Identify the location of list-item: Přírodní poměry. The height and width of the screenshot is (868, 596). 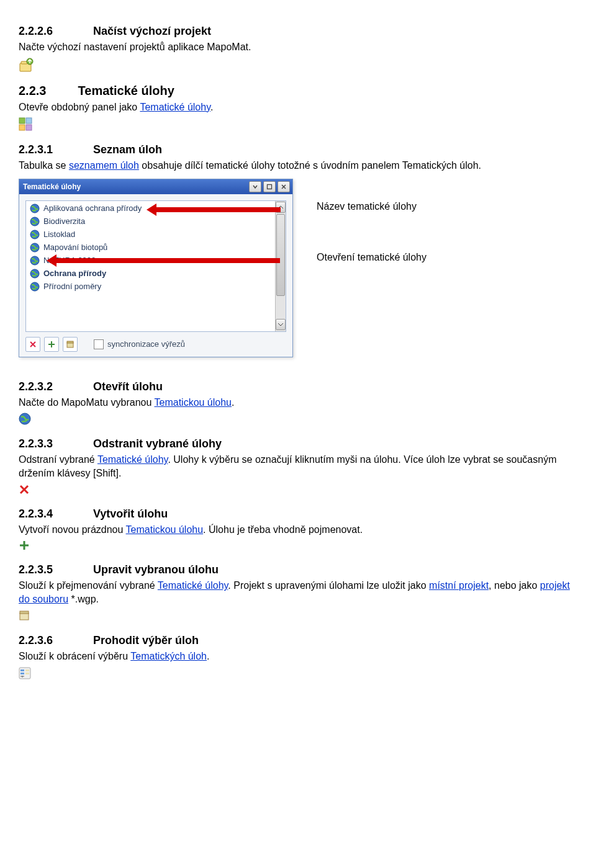
(156, 287).